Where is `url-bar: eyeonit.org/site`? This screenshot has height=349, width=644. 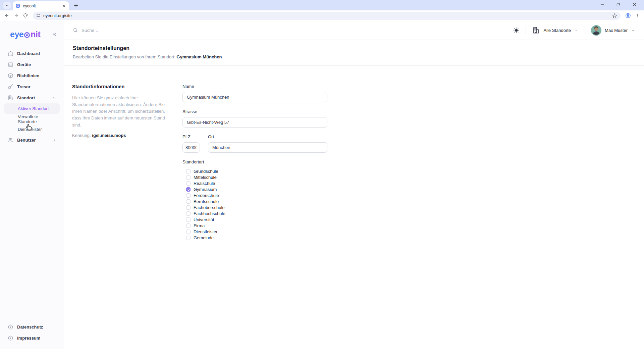 url-bar: eyeonit.org/site is located at coordinates (327, 16).